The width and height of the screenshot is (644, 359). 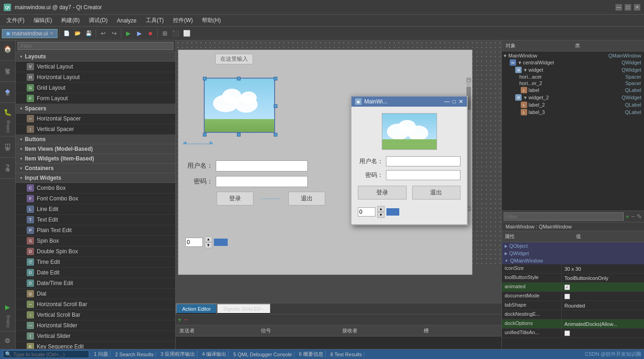 What do you see at coordinates (573, 77) in the screenshot?
I see `tree-hori-acer: hori...acer Spacer` at bounding box center [573, 77].